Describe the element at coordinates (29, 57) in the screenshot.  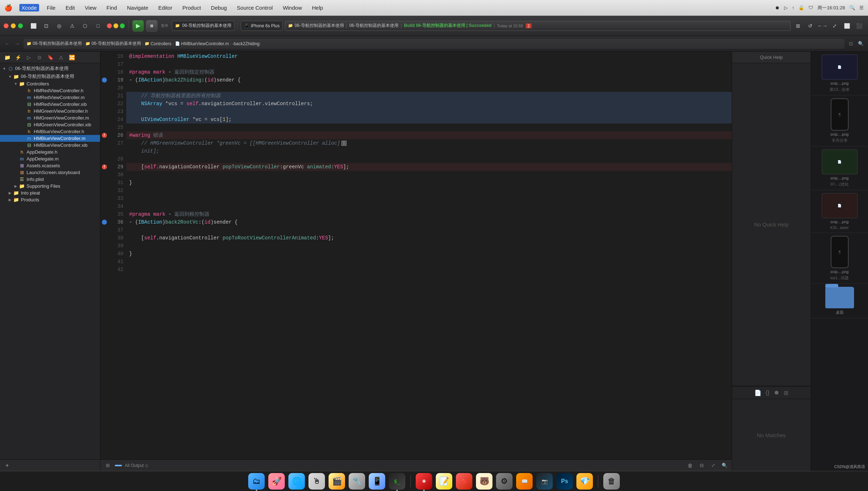
I see `sidebar-icon3: ▷` at that location.